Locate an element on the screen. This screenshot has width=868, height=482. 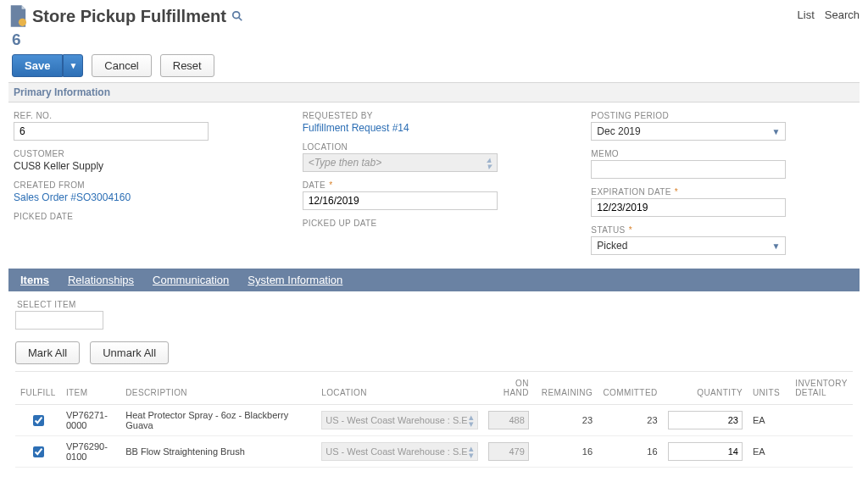
col-description: DESCRIPTION is located at coordinates (219, 388).